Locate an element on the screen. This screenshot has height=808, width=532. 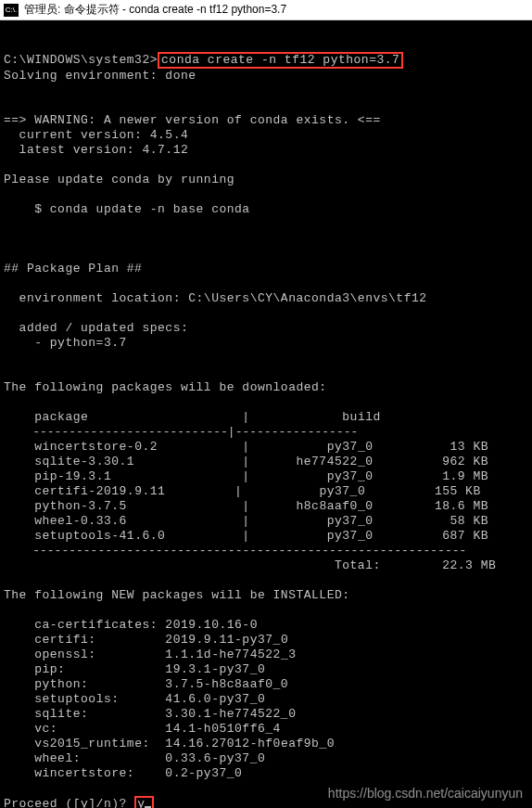
proceed-prompt: Proceed ([y]/n)? is located at coordinates (69, 802).